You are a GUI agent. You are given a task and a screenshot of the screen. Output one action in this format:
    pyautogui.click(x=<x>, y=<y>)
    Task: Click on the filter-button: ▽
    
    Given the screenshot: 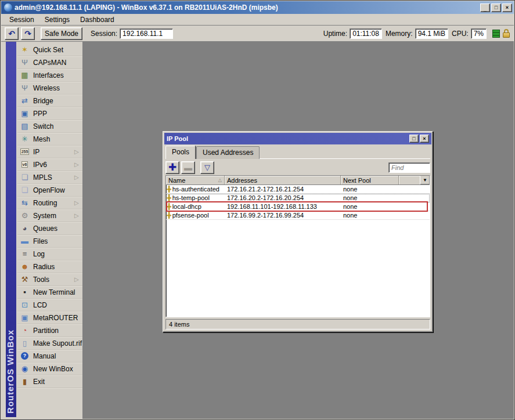 What is the action you would take?
    pyautogui.click(x=207, y=168)
    